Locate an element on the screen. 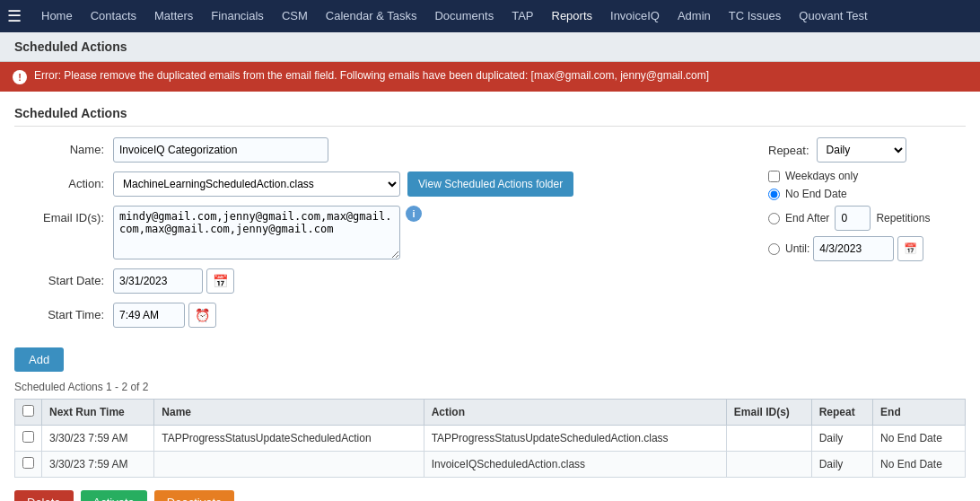 The width and height of the screenshot is (980, 501). nav-item-tap: TAP is located at coordinates (522, 16).